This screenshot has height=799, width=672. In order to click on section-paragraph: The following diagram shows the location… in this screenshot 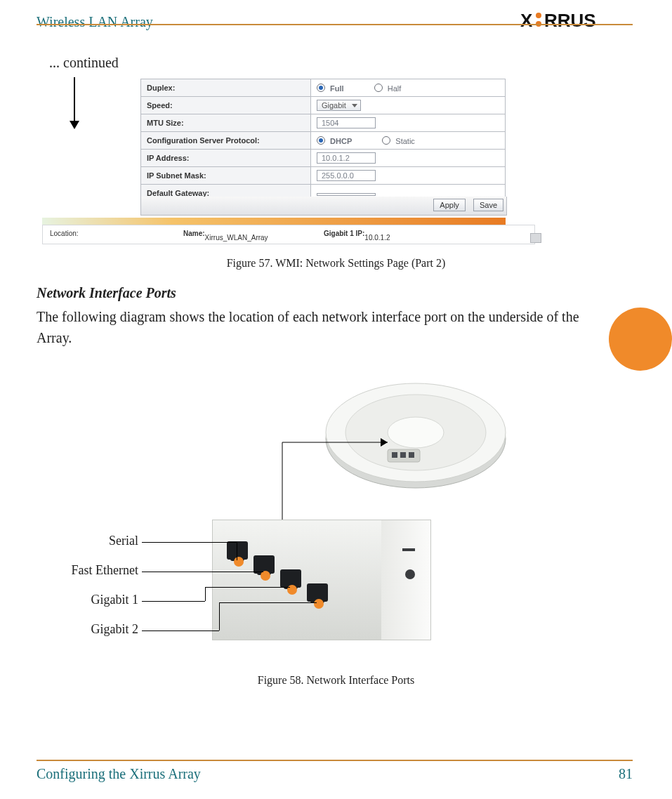, I will do `click(317, 327)`.